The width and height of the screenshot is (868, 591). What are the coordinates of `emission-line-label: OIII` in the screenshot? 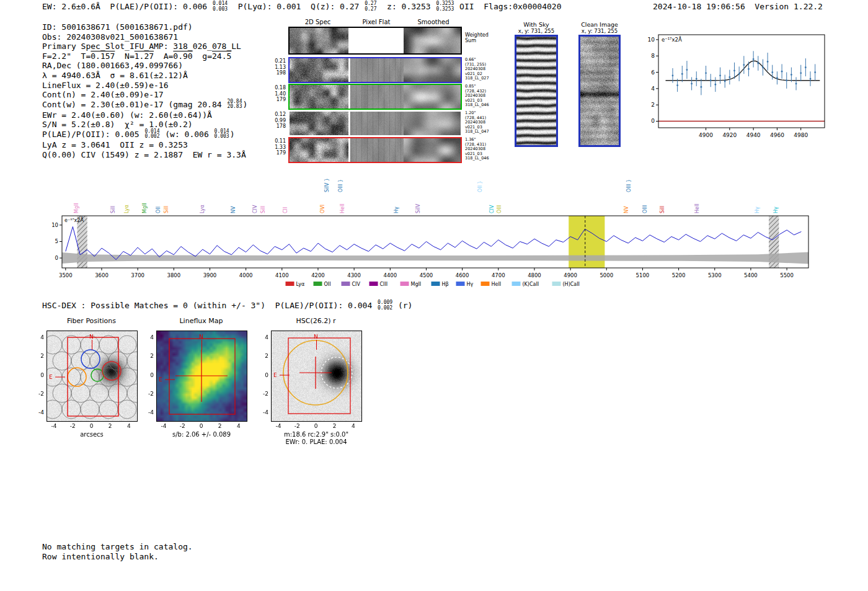 It's located at (500, 210).